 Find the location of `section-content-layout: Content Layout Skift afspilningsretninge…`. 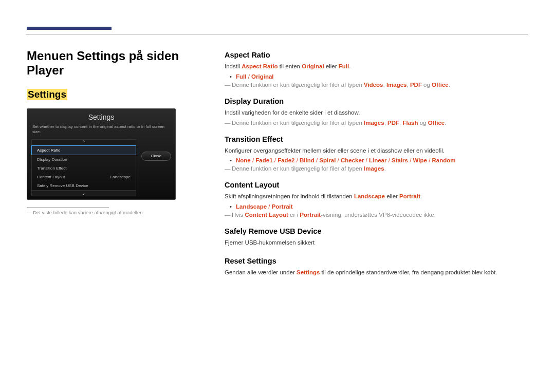

section-content-layout: Content Layout Skift afspilningsretninge… is located at coordinates (376, 199).